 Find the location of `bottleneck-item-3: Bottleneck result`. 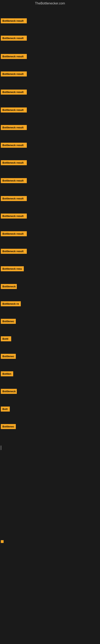

bottleneck-item-3: Bottleneck result is located at coordinates (14, 56).